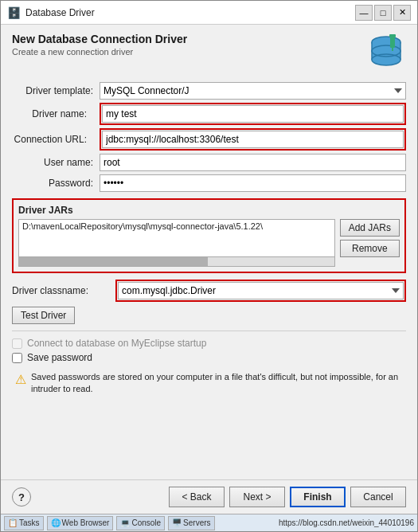 This screenshot has height=532, width=418. What do you see at coordinates (21, 497) in the screenshot?
I see `footer-left: ?` at bounding box center [21, 497].